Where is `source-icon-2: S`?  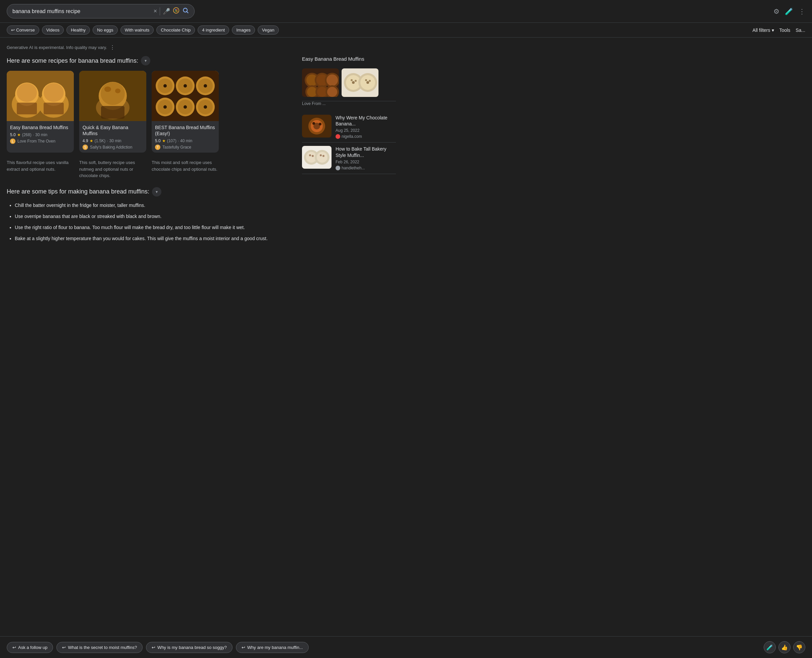
source-icon-2: S is located at coordinates (85, 147).